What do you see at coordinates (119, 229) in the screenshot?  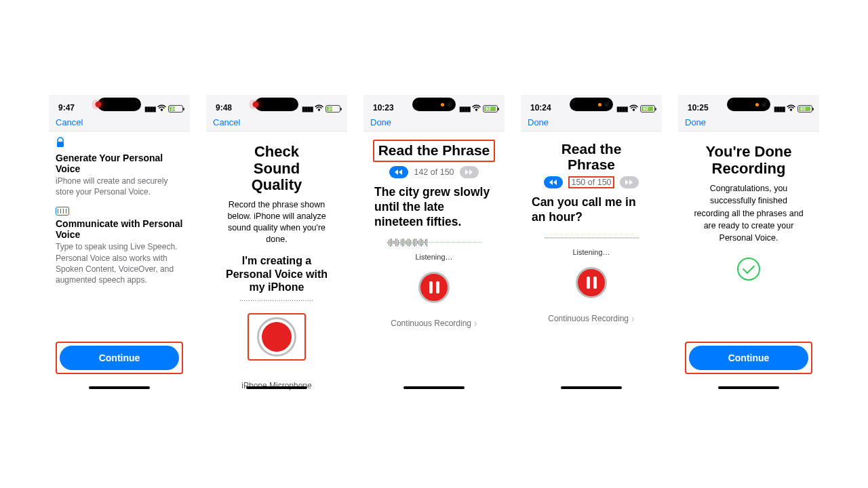 I see `section-2-title: Communicate with Personal Voice` at bounding box center [119, 229].